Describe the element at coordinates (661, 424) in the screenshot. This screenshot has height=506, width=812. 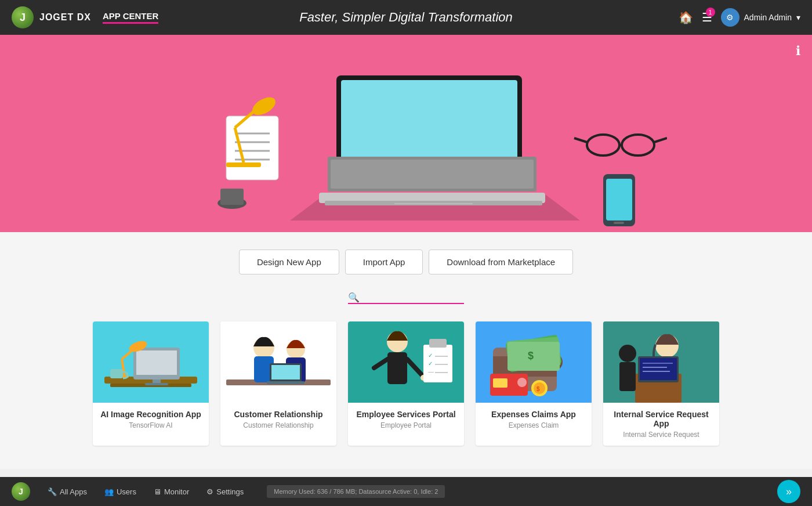
I see `app-card-body-internal: Internal Service Request App Internal Se…` at that location.